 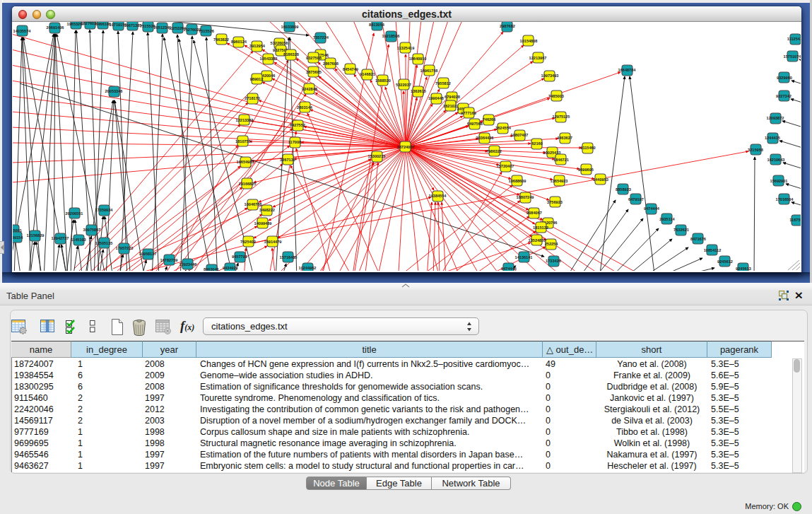 What do you see at coordinates (253, 204) in the screenshot?
I see `svg-text: 10046788` at bounding box center [253, 204].